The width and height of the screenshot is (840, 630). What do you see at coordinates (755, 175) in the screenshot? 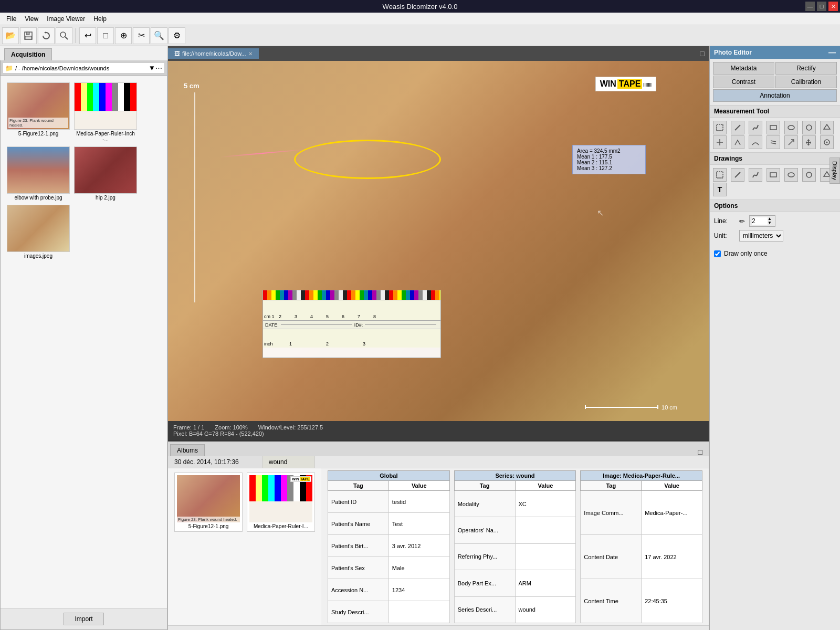
I see `draw-freehand` at bounding box center [755, 175].